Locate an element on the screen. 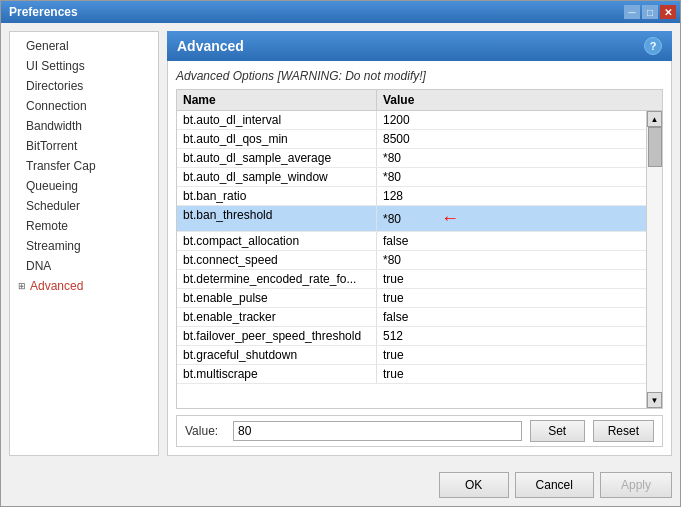 Image resolution: width=681 pixels, height=507 pixels. table-row: bt.ban_ratio128 is located at coordinates (412, 196).